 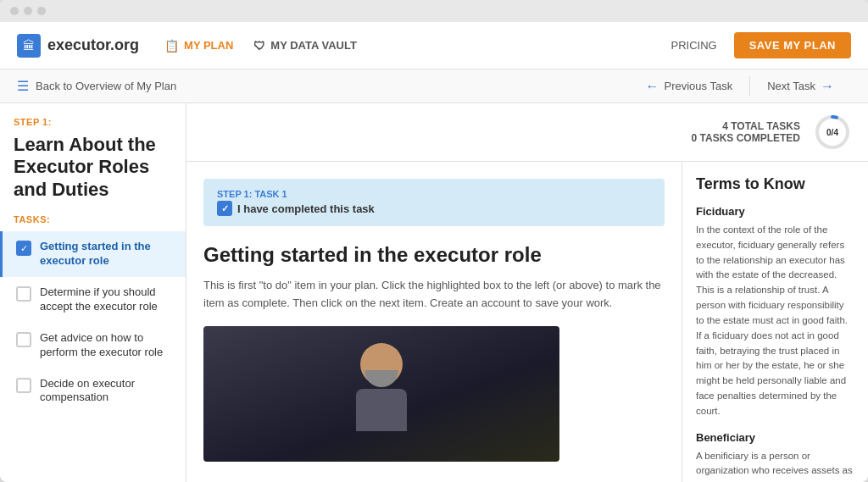 I want to click on banner-check-row: ✓ I have completed this task, so click(x=296, y=208).